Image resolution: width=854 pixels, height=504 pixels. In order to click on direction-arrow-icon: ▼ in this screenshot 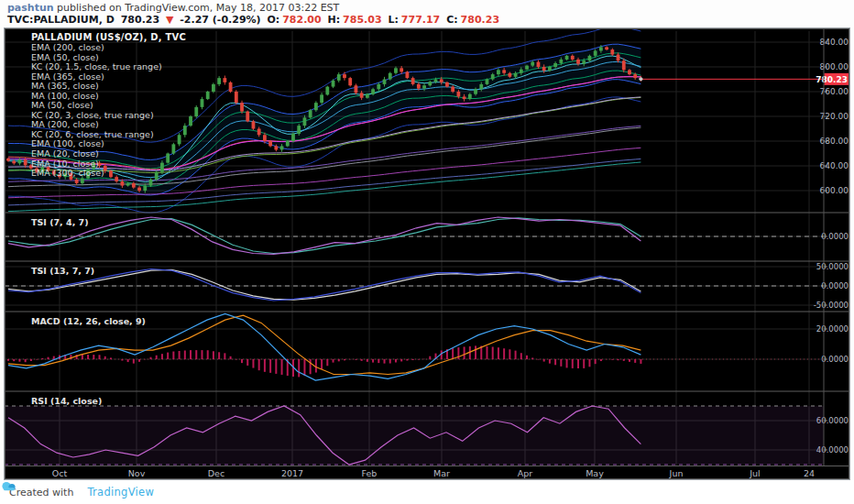, I will do `click(170, 20)`.